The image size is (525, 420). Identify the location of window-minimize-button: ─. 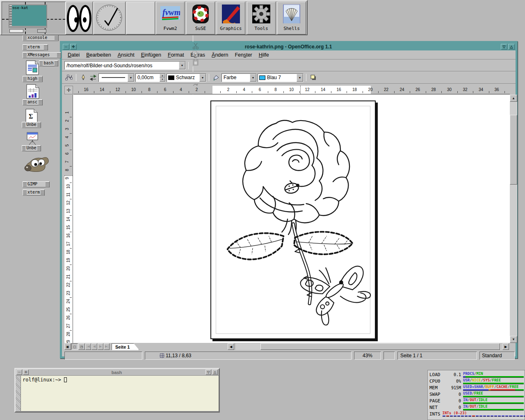
(66, 47).